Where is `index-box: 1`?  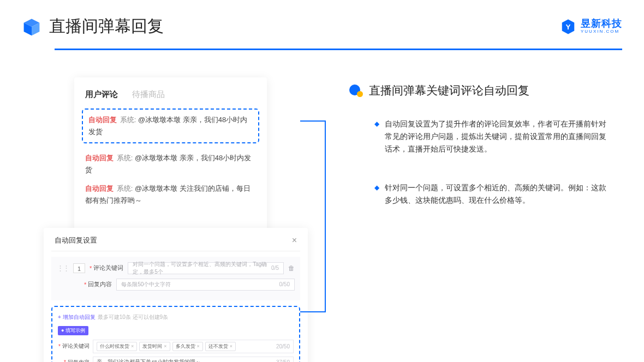 index-box: 1 is located at coordinates (79, 268).